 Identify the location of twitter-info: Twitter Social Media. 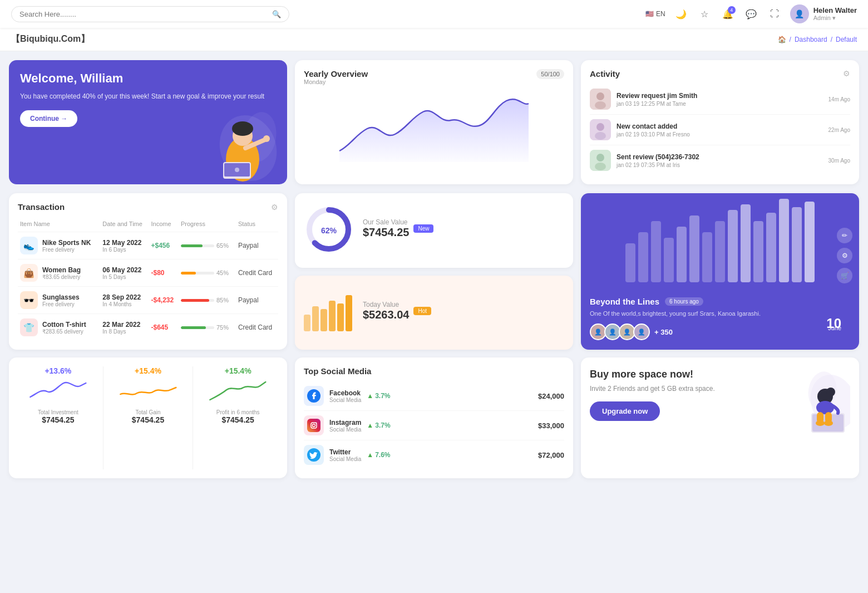
(345, 455).